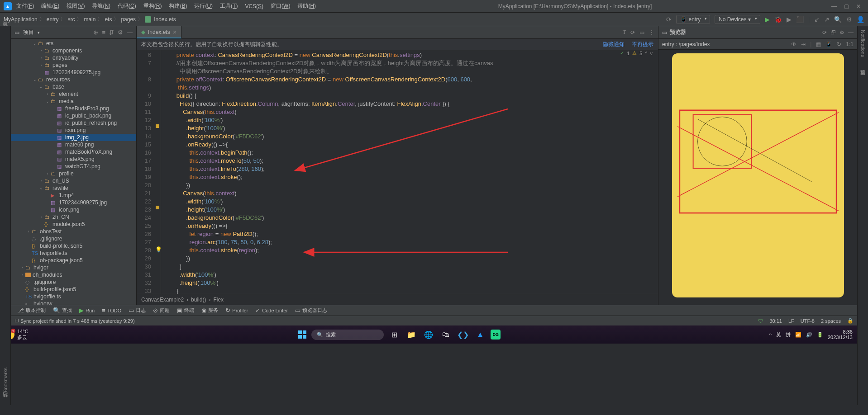  Describe the element at coordinates (794, 44) in the screenshot. I see `eye-icon: 👁` at that location.